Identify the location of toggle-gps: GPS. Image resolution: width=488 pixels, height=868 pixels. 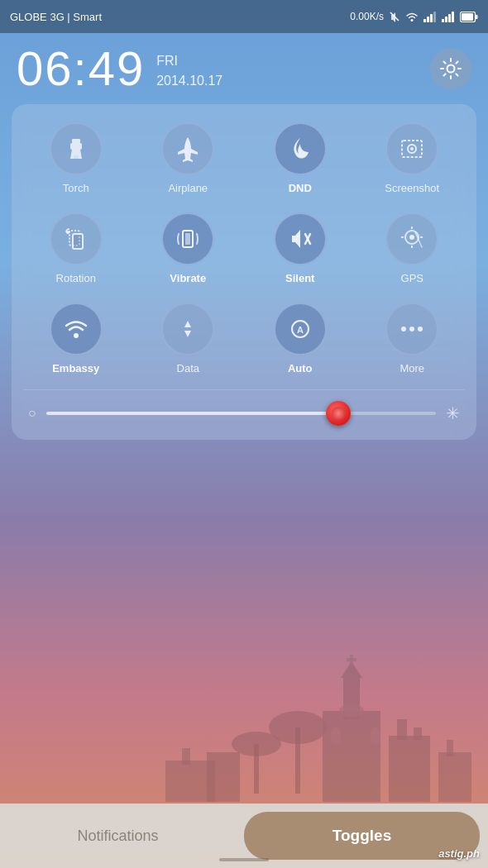
(413, 248).